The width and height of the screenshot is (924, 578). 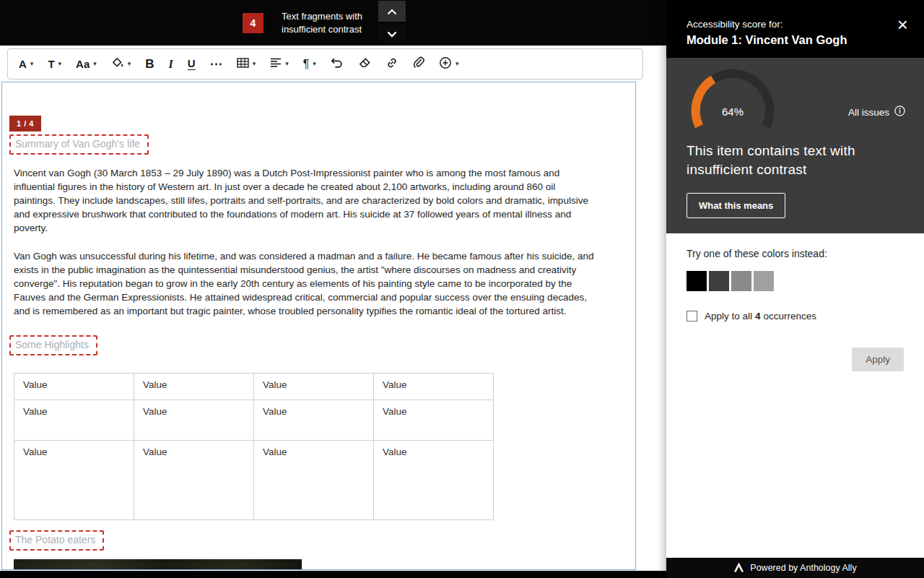 What do you see at coordinates (51, 64) in the screenshot?
I see `text-style-icon: T` at bounding box center [51, 64].